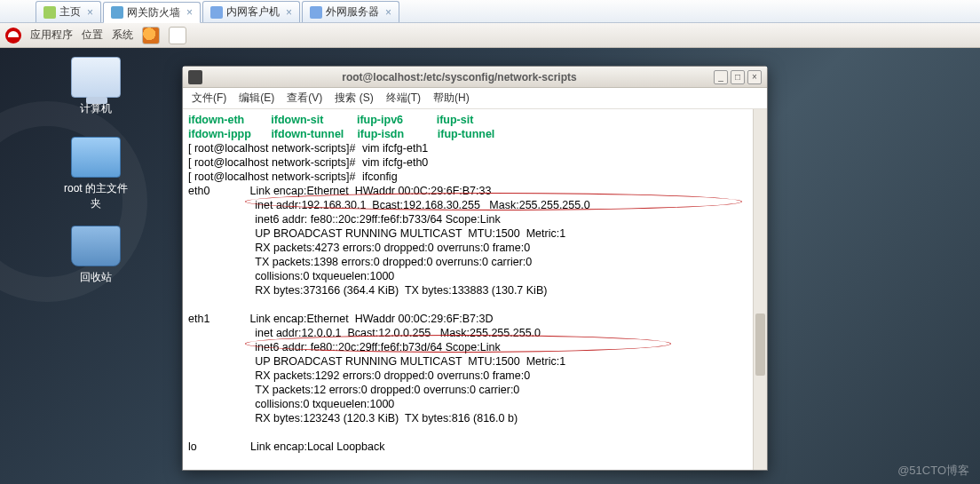 This screenshot has height=484, width=980. What do you see at coordinates (178, 36) in the screenshot?
I see `app-launcher-icon` at bounding box center [178, 36].